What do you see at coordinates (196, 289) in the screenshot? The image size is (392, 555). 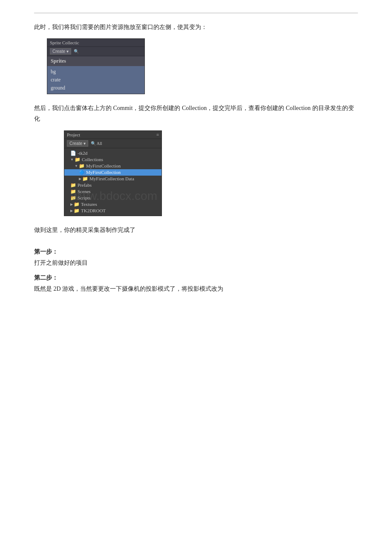 I see `step2-content: 既然是 2D 游戏，当然要更改一下摄像机的投影模式了，将投影模式改为` at bounding box center [196, 289].